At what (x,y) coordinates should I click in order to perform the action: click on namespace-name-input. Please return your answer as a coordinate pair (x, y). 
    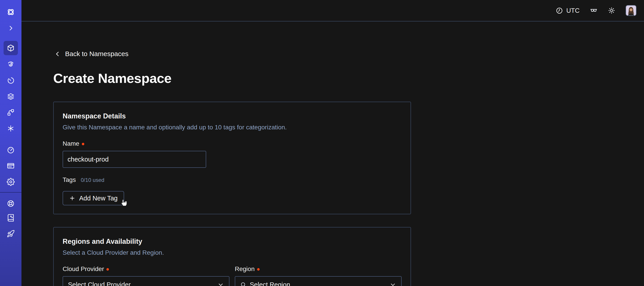
    Looking at the image, I should click on (134, 159).